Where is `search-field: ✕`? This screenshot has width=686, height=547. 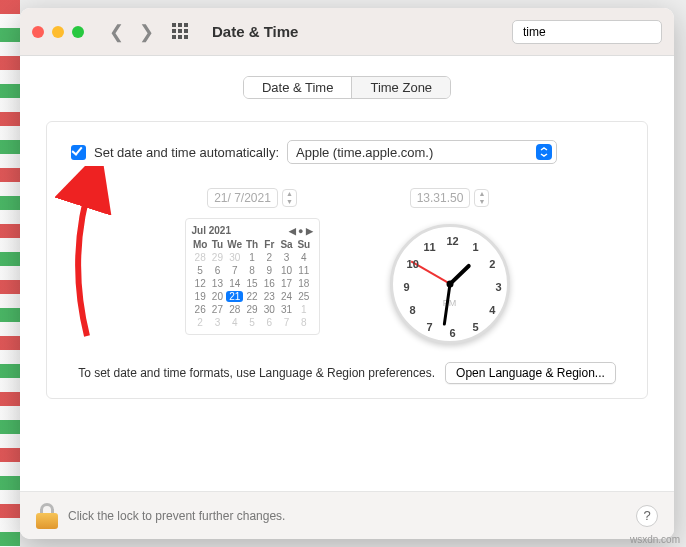
search-field: ✕ is located at coordinates (587, 32).